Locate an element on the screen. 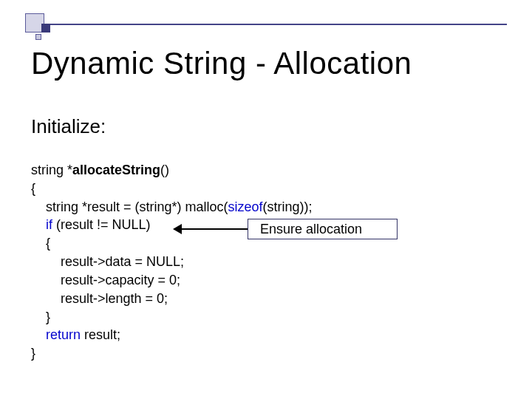 The image size is (532, 399). code-line-3: string *result = (string*) malloc(sizeof… is located at coordinates (171, 207).